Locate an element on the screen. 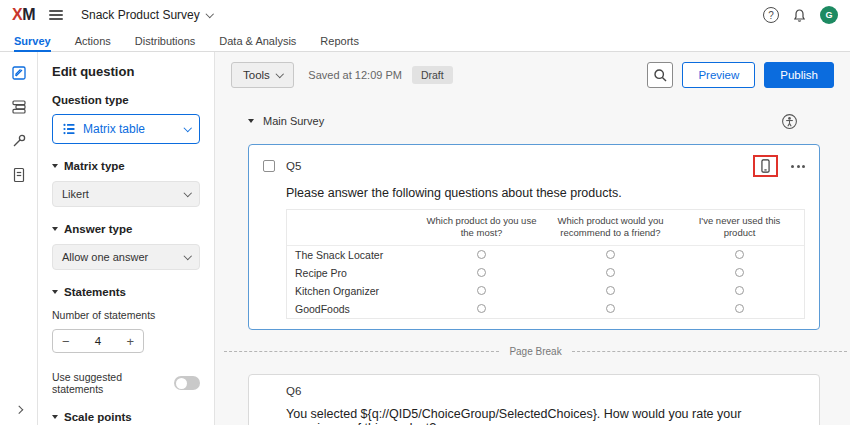  topbar-actions: ? G is located at coordinates (800, 15).